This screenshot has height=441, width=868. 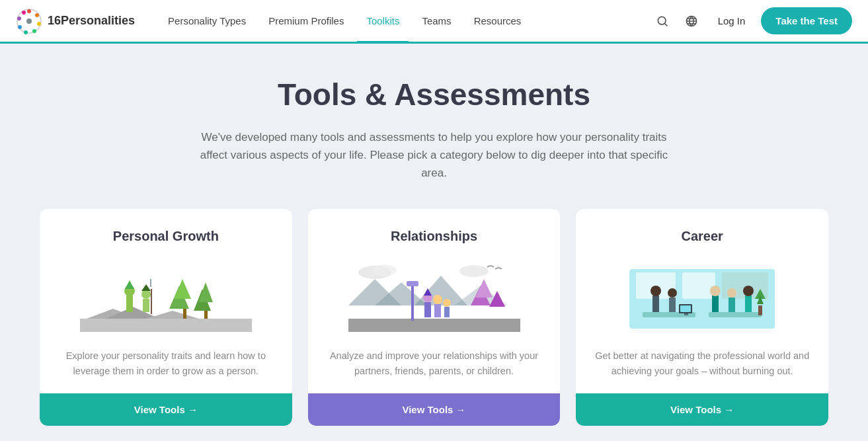 I want to click on personal-growth-card: Personal Growth, so click(x=166, y=317).